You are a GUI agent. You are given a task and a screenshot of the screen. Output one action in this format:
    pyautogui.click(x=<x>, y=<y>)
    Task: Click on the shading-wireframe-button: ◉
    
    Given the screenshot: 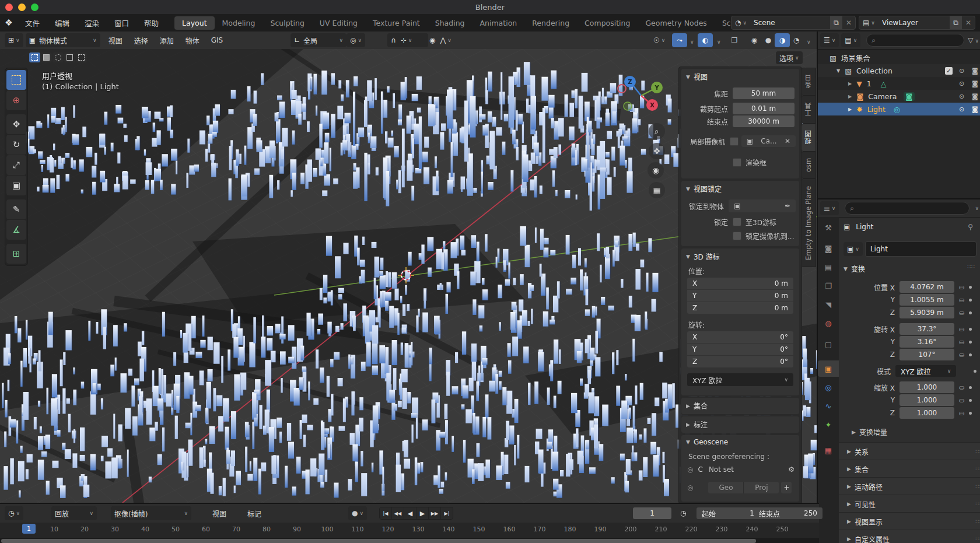 What is the action you would take?
    pyautogui.click(x=754, y=40)
    